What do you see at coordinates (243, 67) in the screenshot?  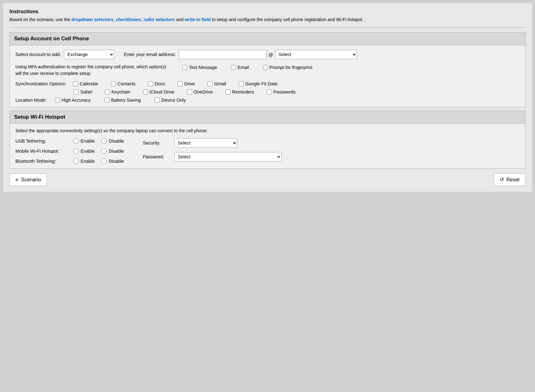 I see `mfa-email-label: Email` at bounding box center [243, 67].